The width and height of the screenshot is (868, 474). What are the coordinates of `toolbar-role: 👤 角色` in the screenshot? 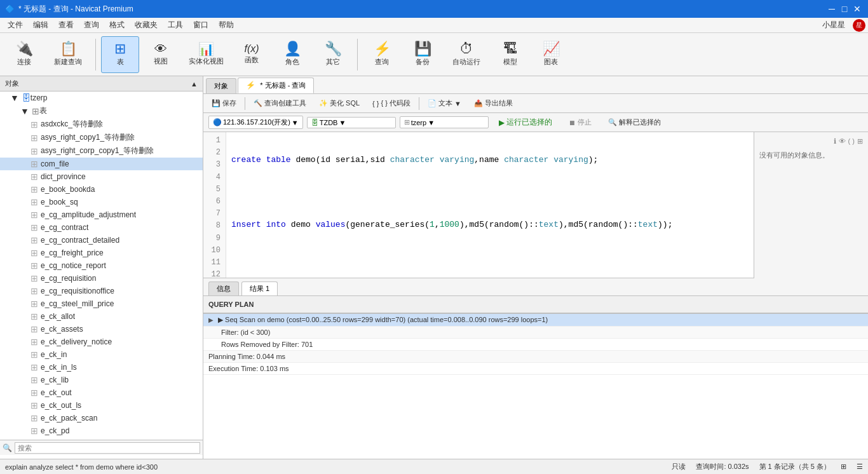 It's located at (292, 55).